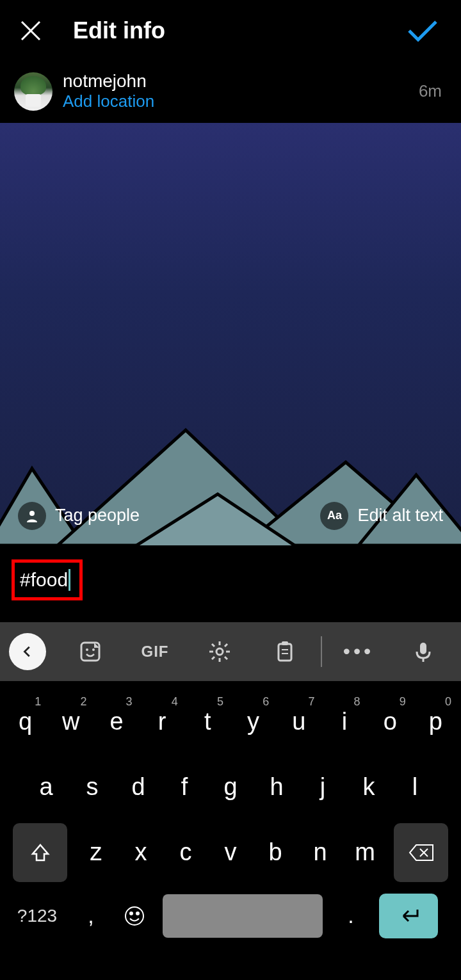 Image resolution: width=461 pixels, height=980 pixels. Describe the element at coordinates (382, 516) in the screenshot. I see `edit-alt-text-button: Aa Edit alt text` at that location.